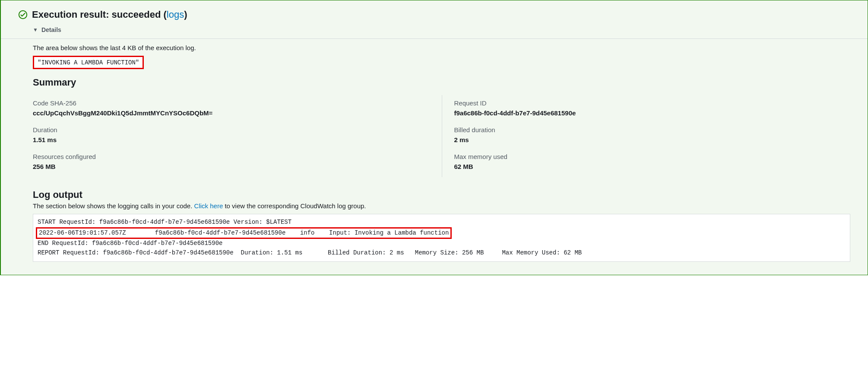  What do you see at coordinates (233, 156) in the screenshot?
I see `summary-label-resources: Resources configured` at bounding box center [233, 156].